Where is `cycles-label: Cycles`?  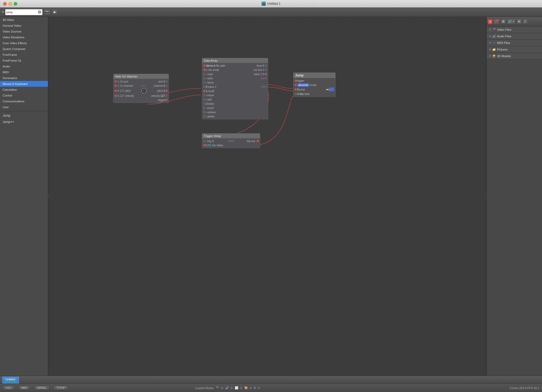 cycles-label: Cycles is located at coordinates (514, 388).